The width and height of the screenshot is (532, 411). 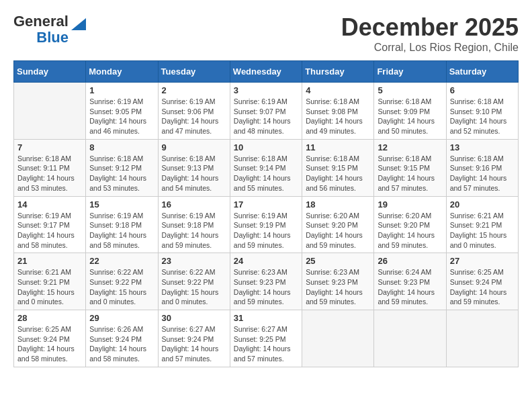 What do you see at coordinates (338, 90) in the screenshot?
I see `day-number: 4` at bounding box center [338, 90].